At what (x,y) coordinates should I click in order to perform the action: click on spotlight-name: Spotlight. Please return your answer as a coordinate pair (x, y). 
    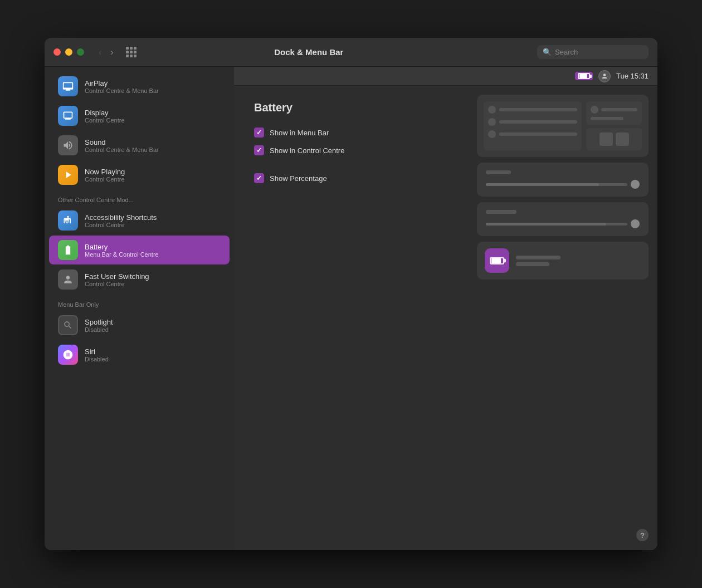
    Looking at the image, I should click on (99, 322).